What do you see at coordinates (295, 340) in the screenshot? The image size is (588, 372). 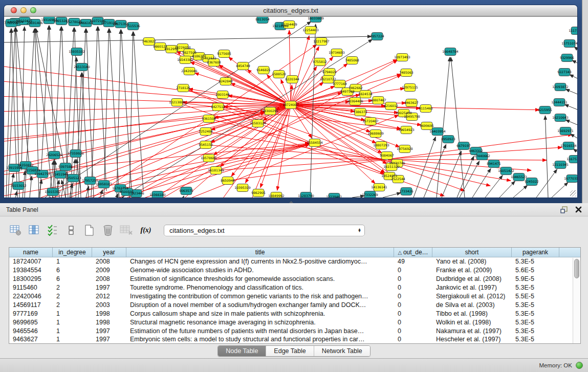 I see `table-row: 946362711997Embryonic stem cells: a mode…` at bounding box center [295, 340].